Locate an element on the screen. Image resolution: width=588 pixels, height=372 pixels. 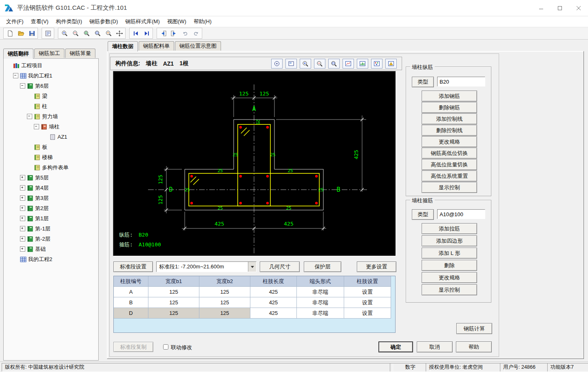
view-option-3-button is located at coordinates (377, 64).